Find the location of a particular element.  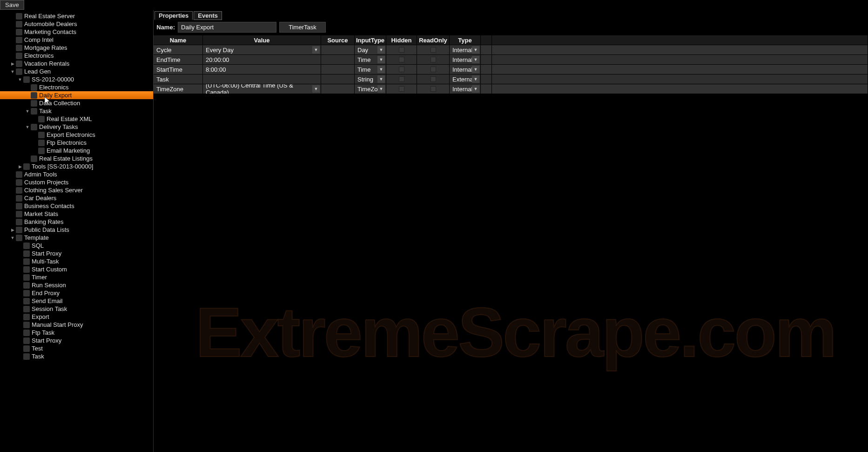

cell-value: 8:00:00 is located at coordinates (262, 69).